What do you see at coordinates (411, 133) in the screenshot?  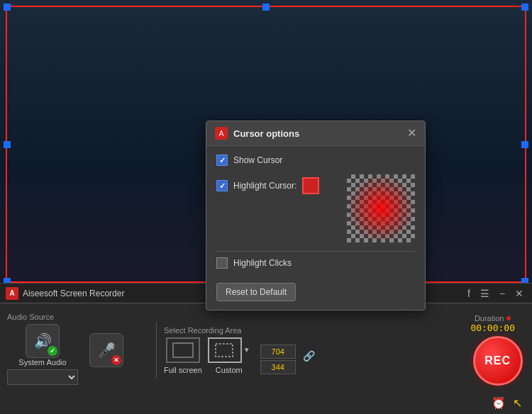 I see `dialog-close-button: ✕` at bounding box center [411, 133].